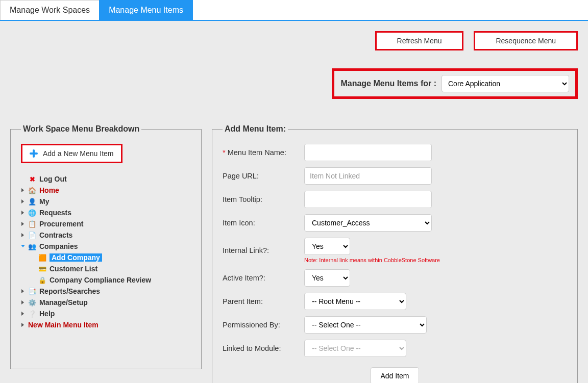  I want to click on url-input, so click(368, 176).